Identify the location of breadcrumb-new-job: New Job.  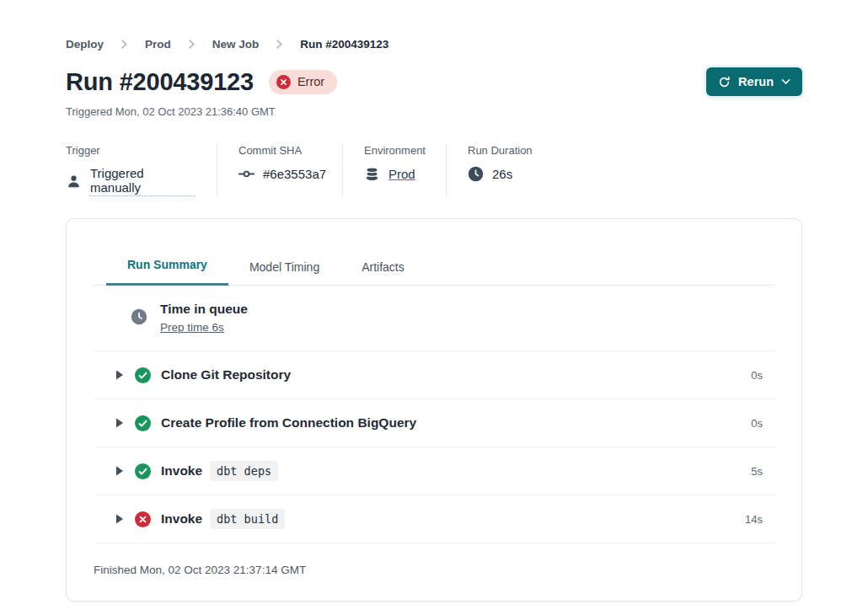
(236, 44).